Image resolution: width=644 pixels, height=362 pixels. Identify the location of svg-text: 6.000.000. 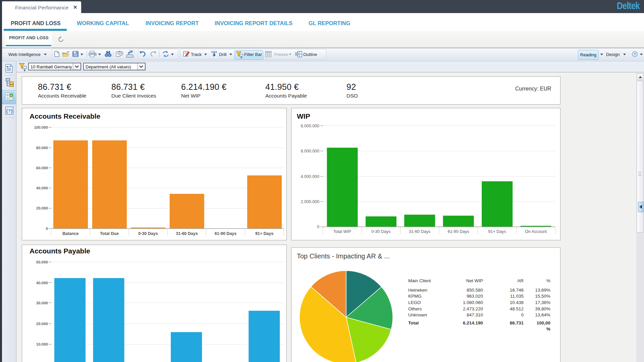
(310, 151).